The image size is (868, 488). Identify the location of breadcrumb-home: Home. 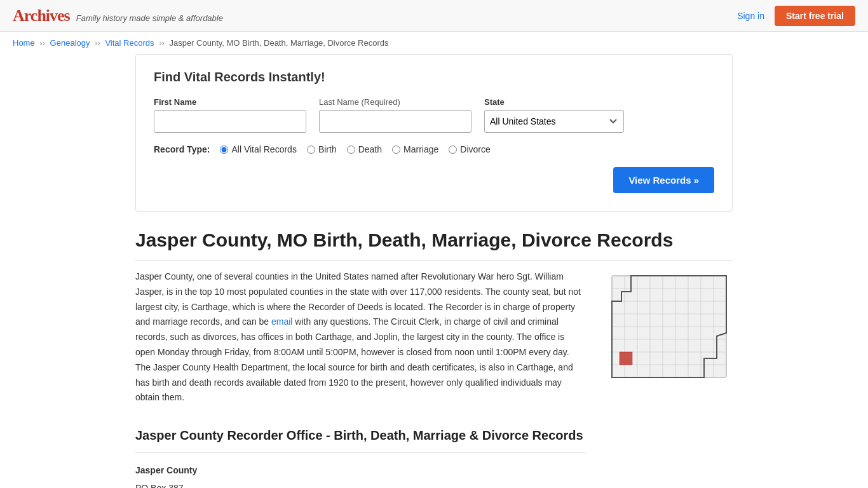
(24, 43).